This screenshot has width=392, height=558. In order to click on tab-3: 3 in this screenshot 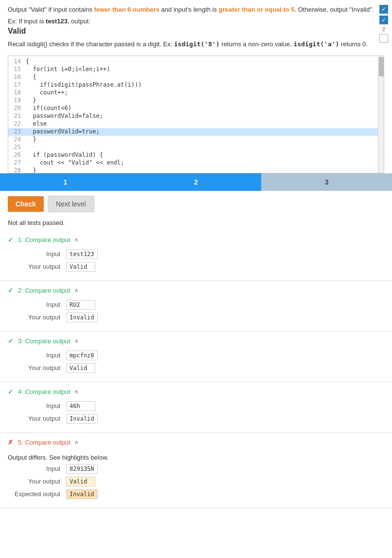, I will do `click(327, 182)`.